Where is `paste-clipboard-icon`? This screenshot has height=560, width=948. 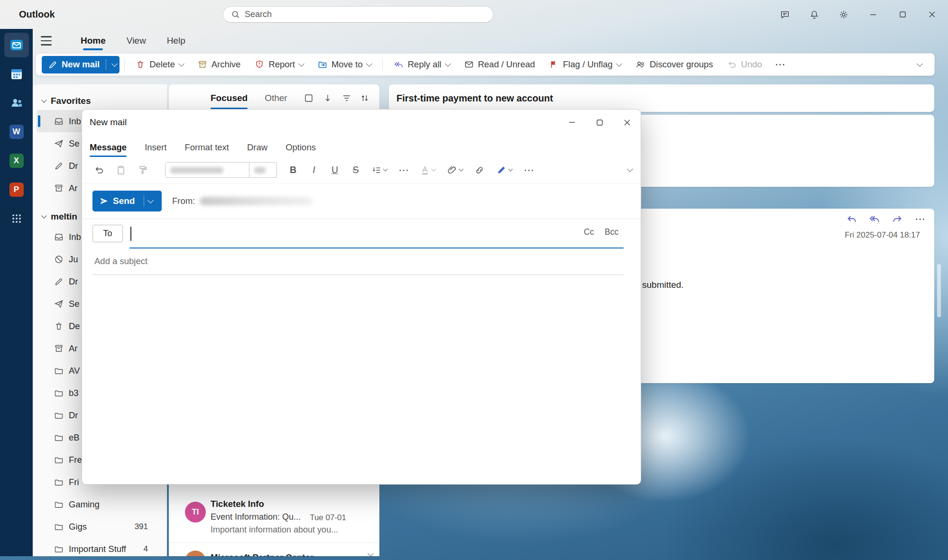 paste-clipboard-icon is located at coordinates (121, 170).